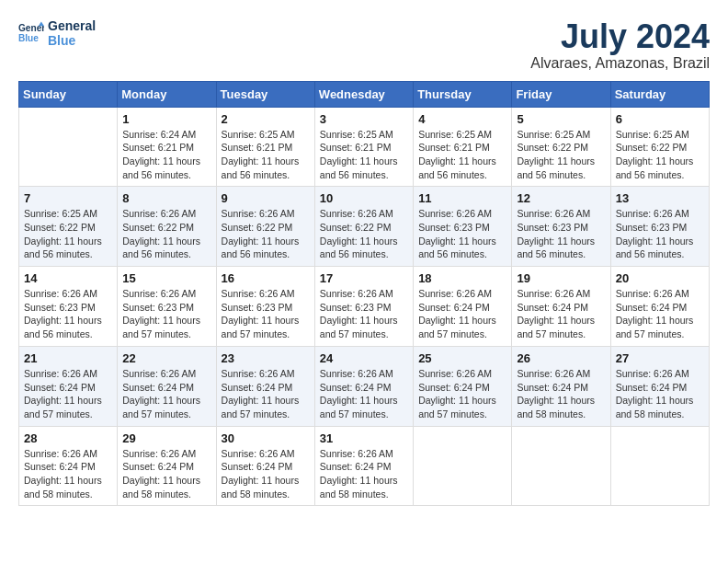  What do you see at coordinates (68, 199) in the screenshot?
I see `day-number: 7` at bounding box center [68, 199].